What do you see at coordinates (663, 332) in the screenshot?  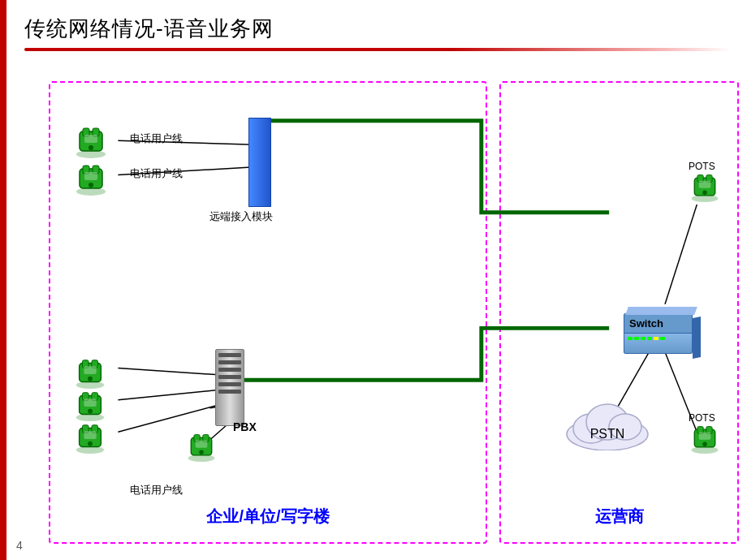 I see `switch-device: Switch` at bounding box center [663, 332].